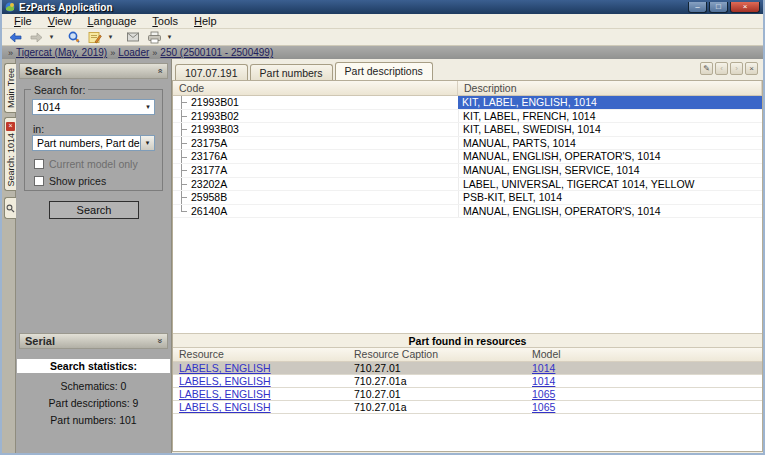 Image resolution: width=765 pixels, height=455 pixels. Describe the element at coordinates (88, 107) in the screenshot. I see `search-query-value: 1014` at that location.